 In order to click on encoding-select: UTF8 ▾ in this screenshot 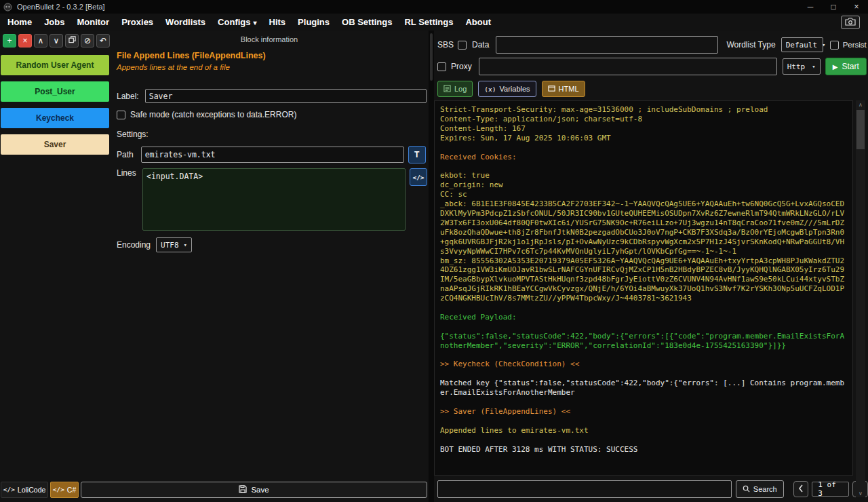, I will do `click(174, 245)`.